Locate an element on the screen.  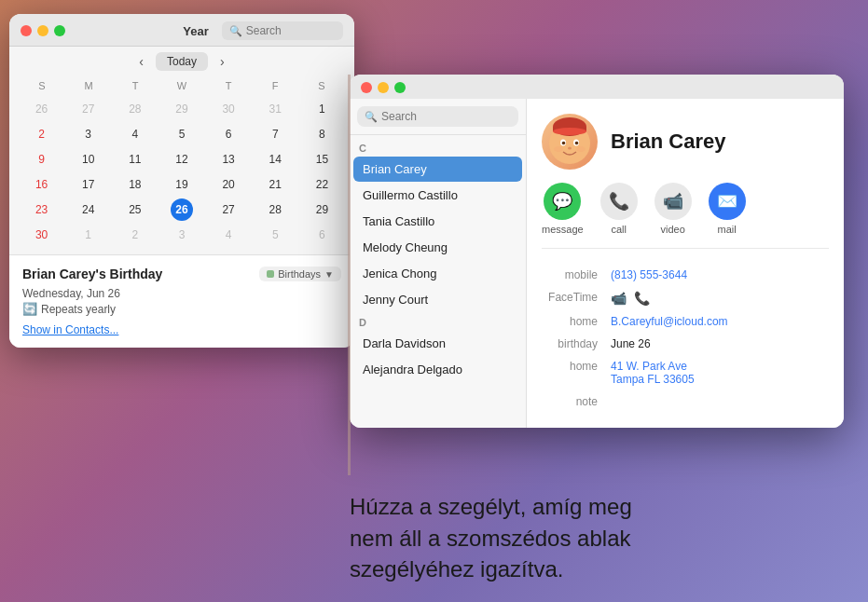
today-button: Today is located at coordinates (182, 62).